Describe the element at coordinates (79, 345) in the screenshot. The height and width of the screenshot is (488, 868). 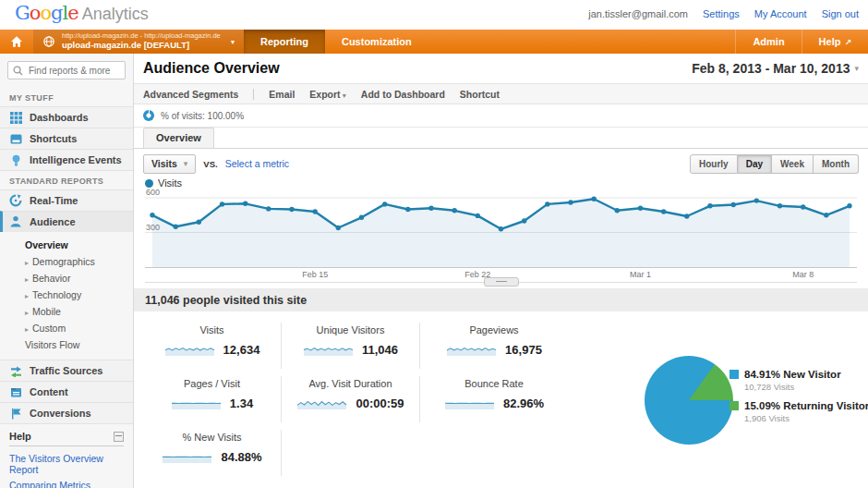
I see `sidebar-subitem-visitors-flow: Visitors Flow` at that location.